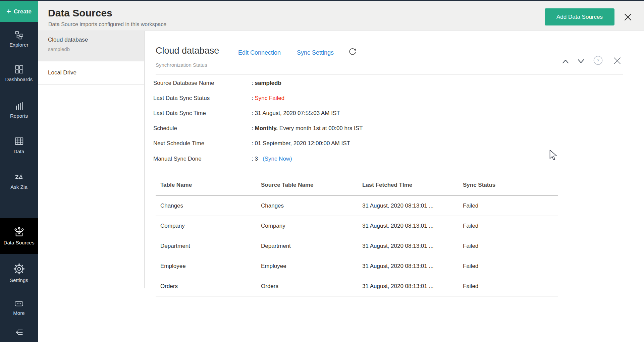  I want to click on col-header-last-fetched-time: Last Fetched TIme, so click(413, 185).